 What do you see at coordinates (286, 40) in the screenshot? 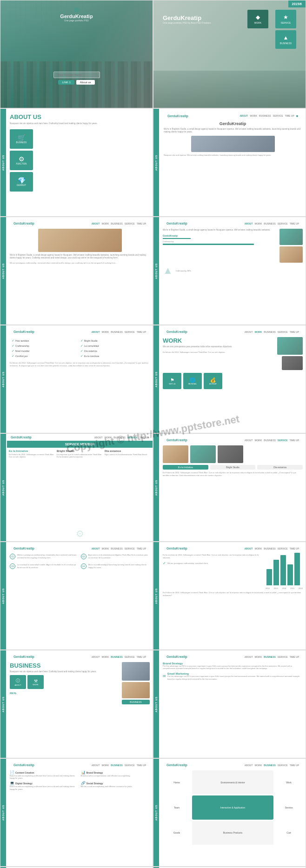
I see `business-icon-box: ▲ BUSINESS` at bounding box center [286, 40].